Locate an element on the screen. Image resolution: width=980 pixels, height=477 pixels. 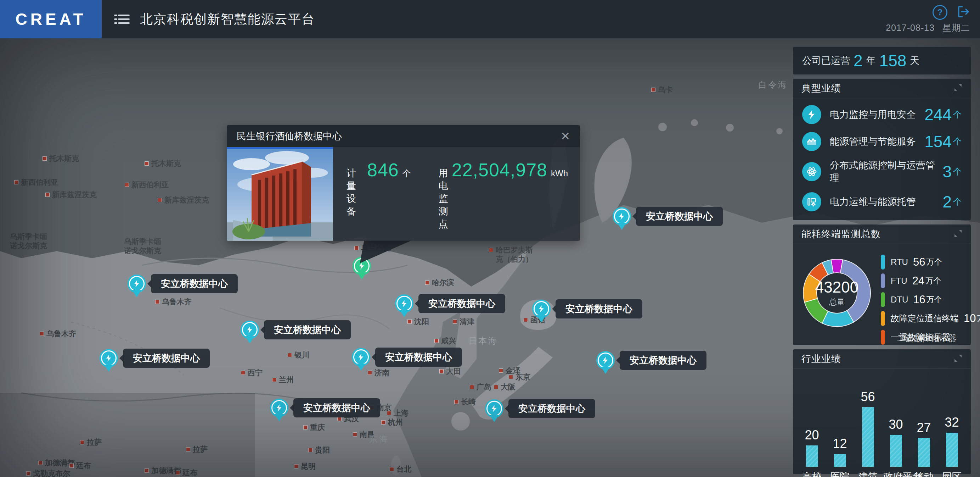
legend-unit: 万个 is located at coordinates (934, 300).